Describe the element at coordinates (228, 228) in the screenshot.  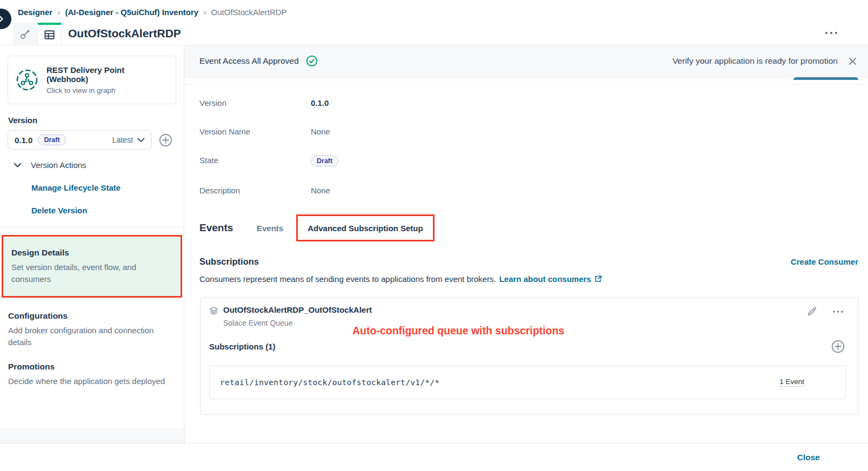
I see `events-heading: Events` at that location.